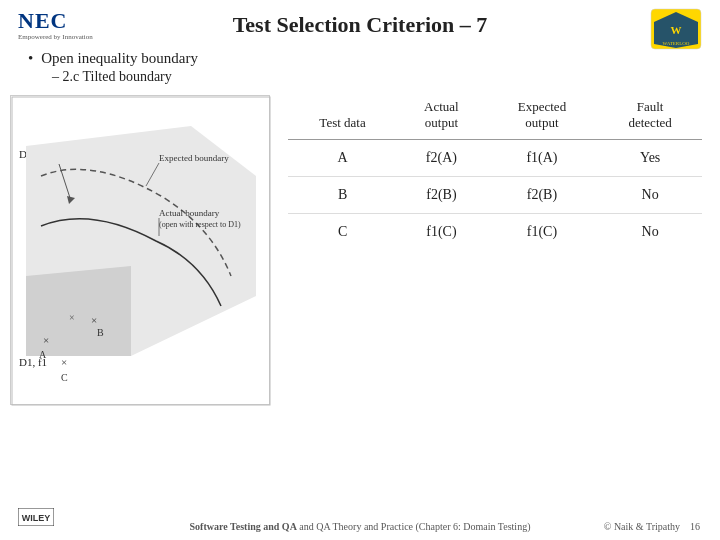  Describe the element at coordinates (676, 44) in the screenshot. I see `svg-text: WATERLOO` at that location.